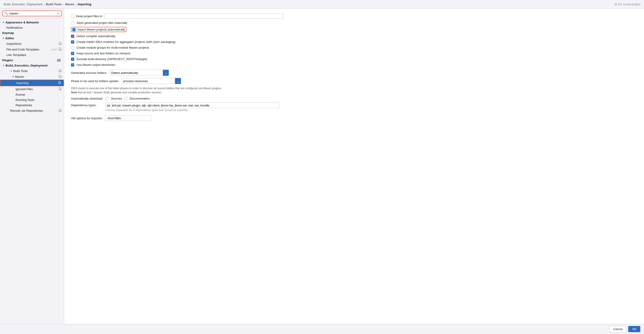 The image size is (644, 334). Describe the element at coordinates (32, 95) in the screenshot. I see `sidebar-item-runner: Runner` at that location.